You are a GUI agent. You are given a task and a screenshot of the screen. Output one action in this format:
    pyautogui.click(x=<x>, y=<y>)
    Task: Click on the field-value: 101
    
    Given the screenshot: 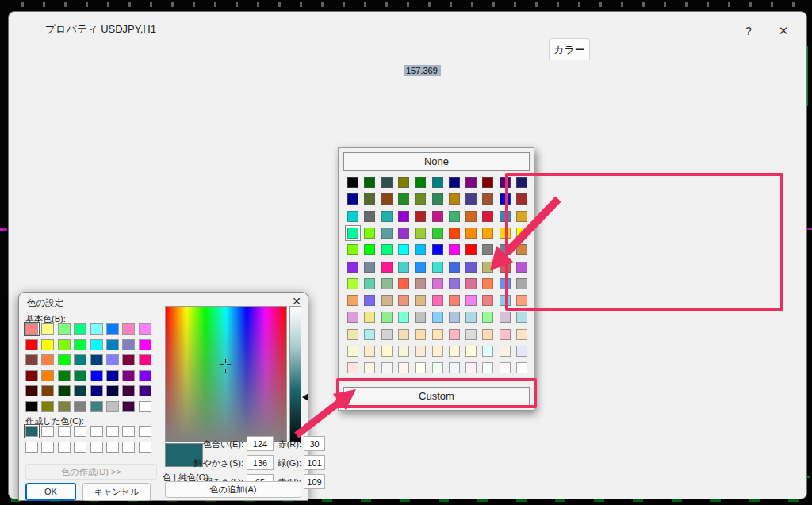 What is the action you would take?
    pyautogui.click(x=314, y=463)
    